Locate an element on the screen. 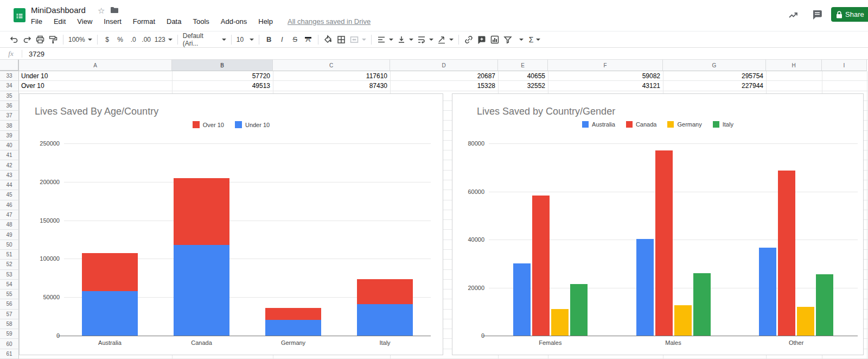 The image size is (868, 359). menu-addons: Add-ons is located at coordinates (234, 22).